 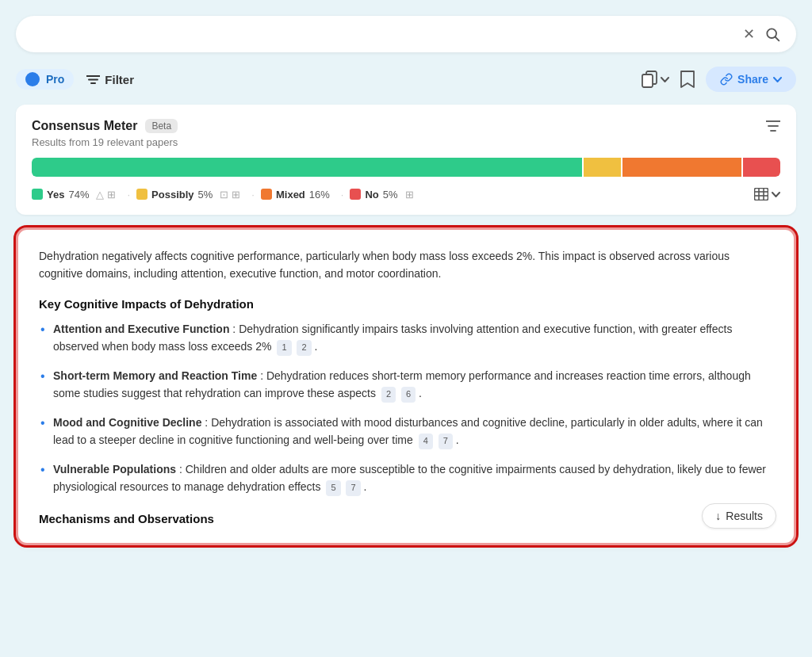 I want to click on legend-dot-yes, so click(x=37, y=194).